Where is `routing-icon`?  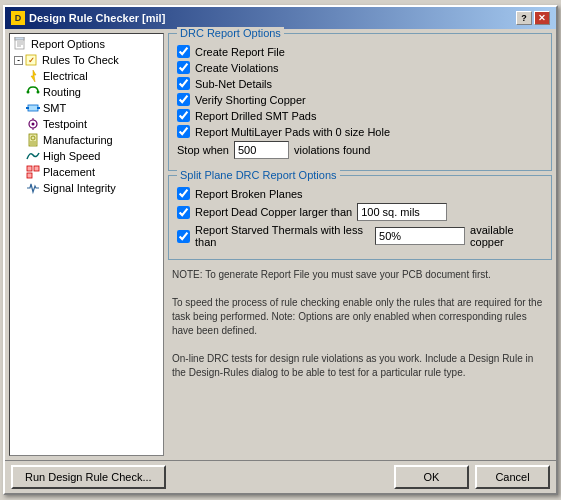
routing-icon is located at coordinates (33, 92).